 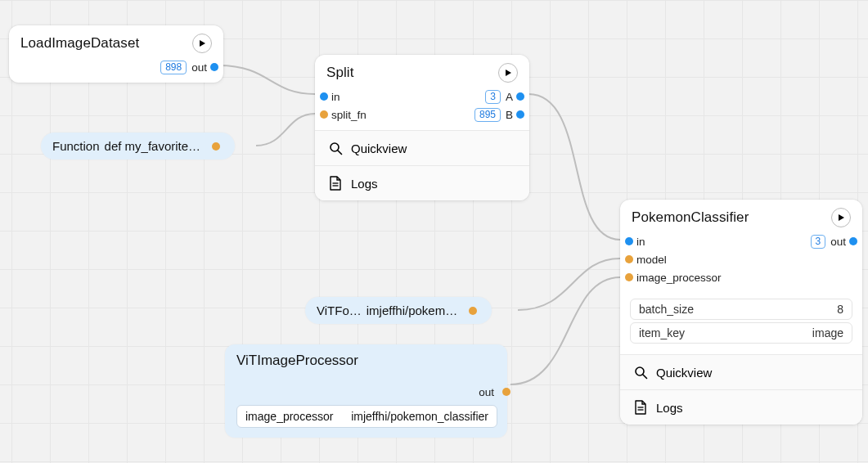 I want to click on port-out: 3 out, so click(x=831, y=241).